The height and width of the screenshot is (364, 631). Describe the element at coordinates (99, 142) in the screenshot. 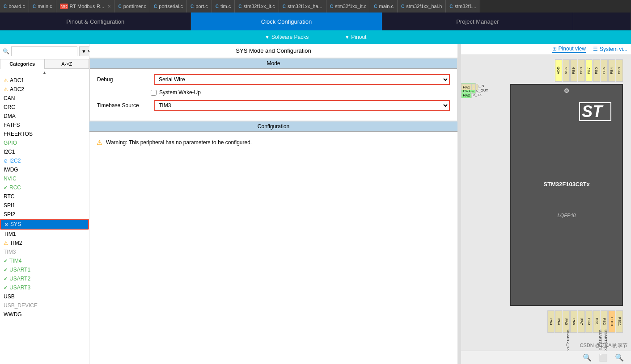

I see `warning-triangle-icon: ⚠` at that location.